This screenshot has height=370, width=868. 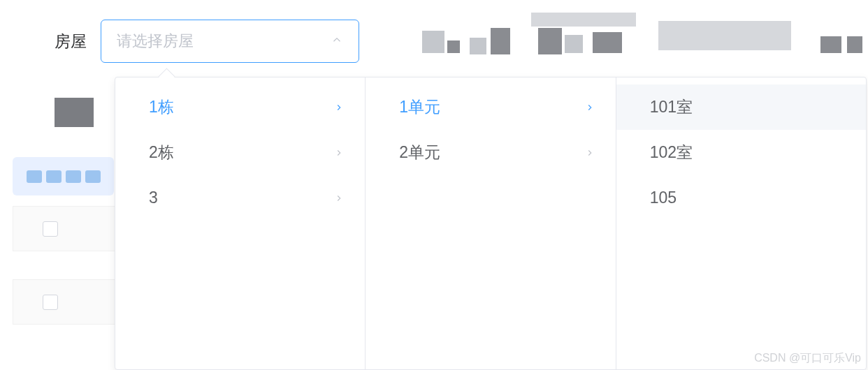 I want to click on cascader-item-label: 2栋, so click(x=161, y=152).